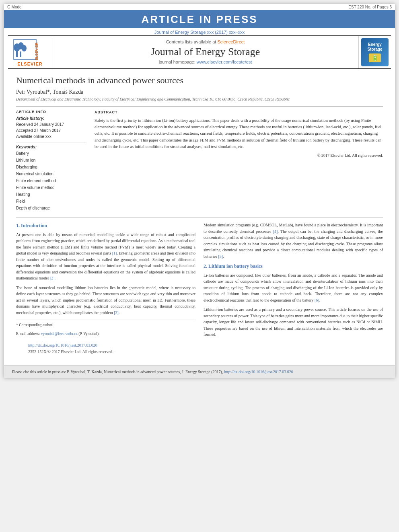  What do you see at coordinates (89, 334) in the screenshot?
I see `email-name: (P. Vyroubal).` at bounding box center [89, 334].